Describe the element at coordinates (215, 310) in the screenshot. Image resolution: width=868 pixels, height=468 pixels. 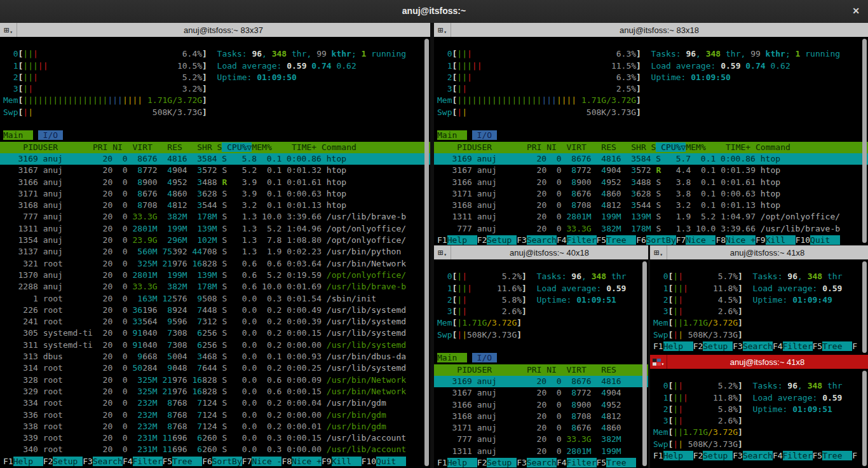
I see `term-line: 226 root 20 0 36196 8924 7448 S 0.0 0.2 …` at that location.